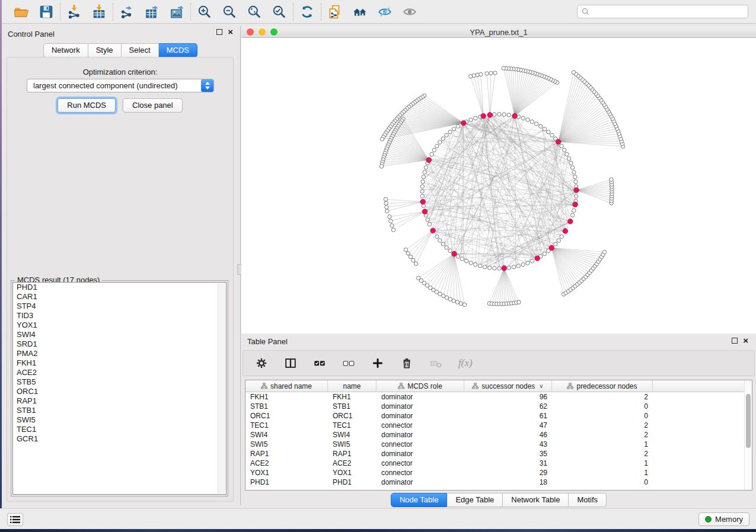 This screenshot has height=532, width=756. Describe the element at coordinates (261, 363) in the screenshot. I see `table-settings-gear-icon` at that location.